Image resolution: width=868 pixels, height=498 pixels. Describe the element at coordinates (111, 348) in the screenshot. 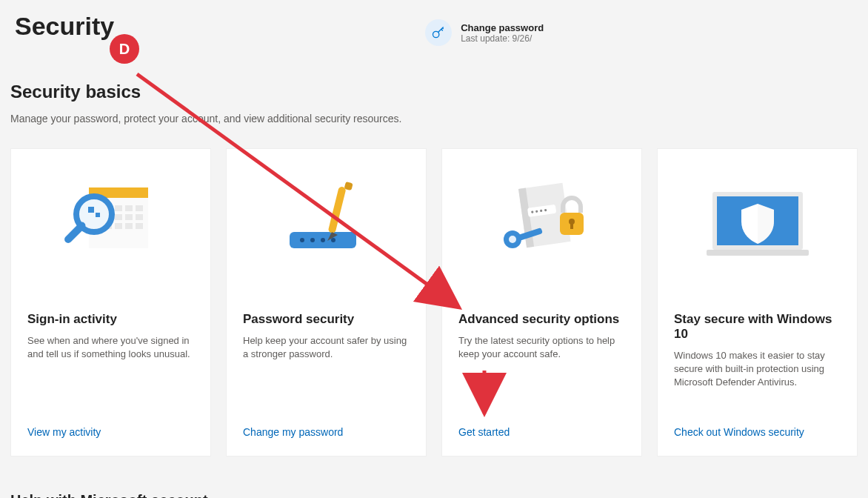

I see `card-desc: See when and where you've signed in and …` at that location.